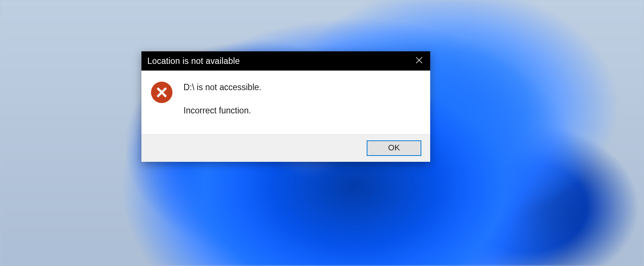  What do you see at coordinates (419, 61) in the screenshot?
I see `close-icon` at bounding box center [419, 61].